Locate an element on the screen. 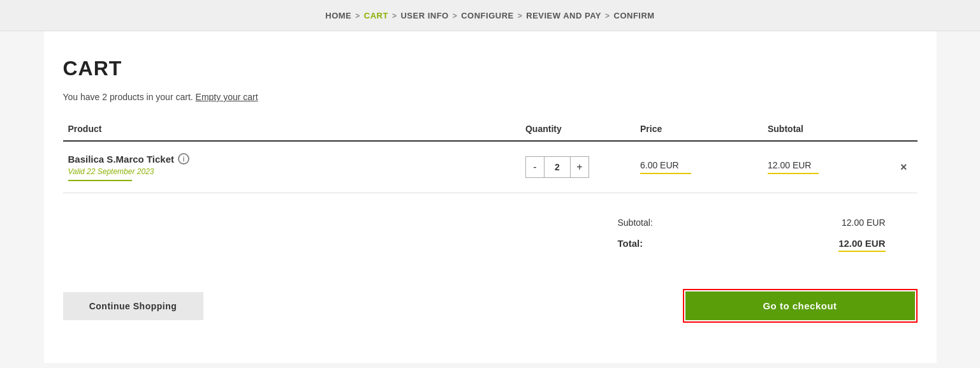 This screenshot has width=980, height=368. subtotal-row: Subtotal: 12.00 EUR is located at coordinates (752, 223).